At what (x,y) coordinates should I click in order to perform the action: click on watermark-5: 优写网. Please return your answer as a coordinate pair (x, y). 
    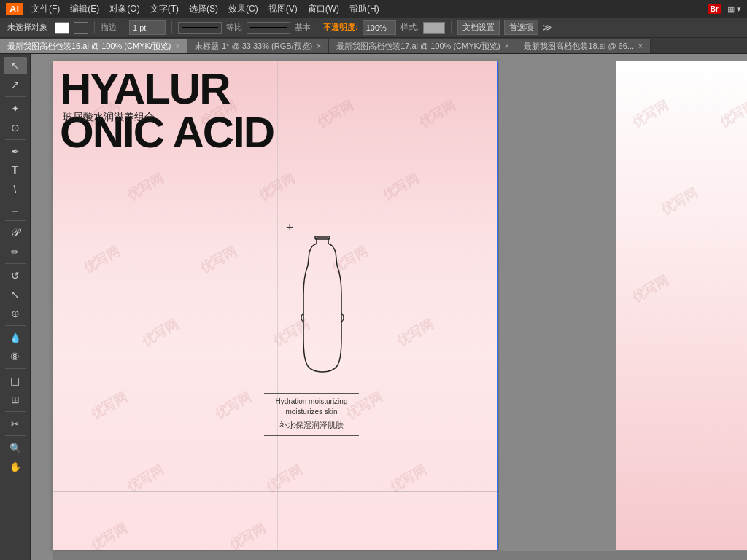
    Looking at the image, I should click on (146, 187).